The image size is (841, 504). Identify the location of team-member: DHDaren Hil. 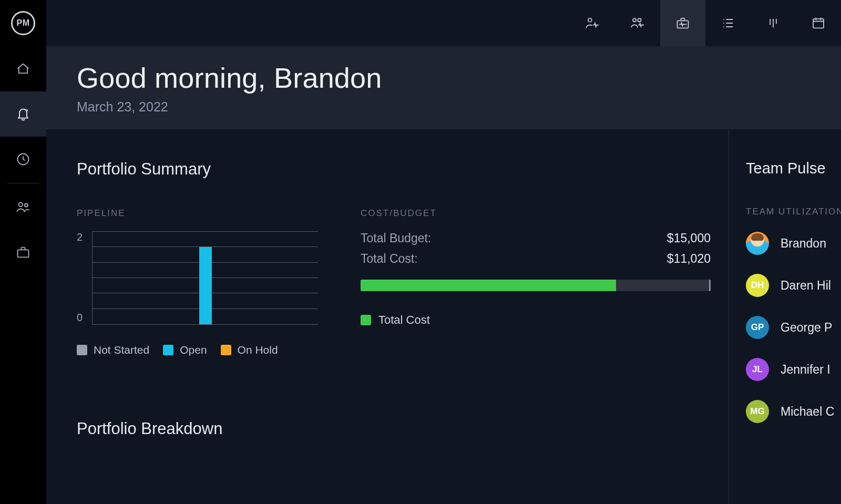
(794, 285).